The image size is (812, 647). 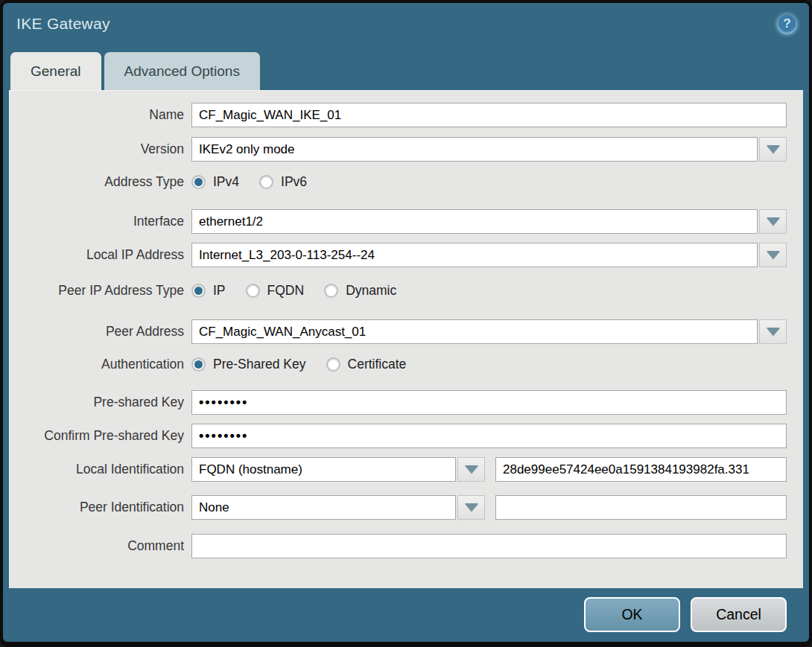 I want to click on interface-input, so click(x=475, y=222).